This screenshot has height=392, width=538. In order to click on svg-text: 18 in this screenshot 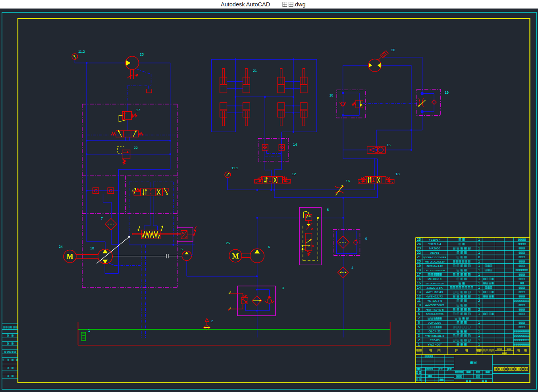, I will do `click(332, 95)`.